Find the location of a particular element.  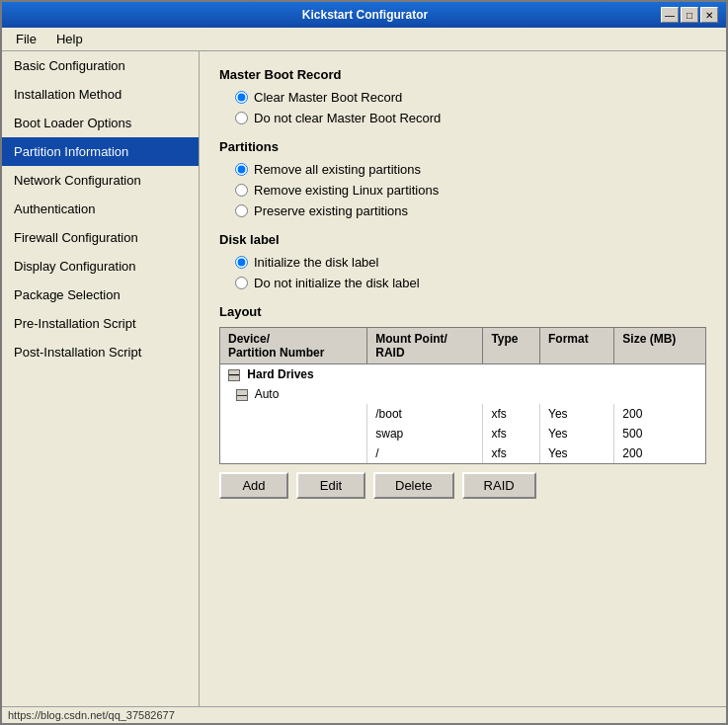

mbr-option-1-row: Clear Master Boot Record is located at coordinates (470, 97).